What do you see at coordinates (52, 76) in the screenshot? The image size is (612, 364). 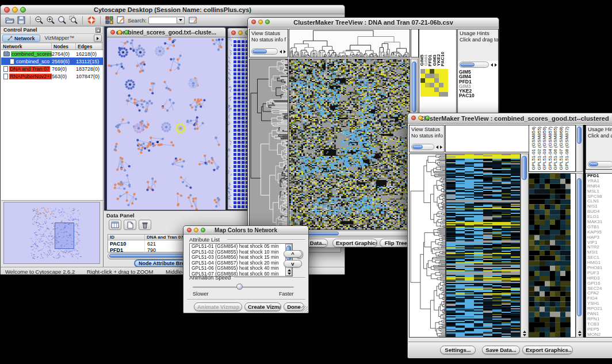 I see `network-row: RNAPuberNov2+I563(0)107847(0)` at bounding box center [52, 76].